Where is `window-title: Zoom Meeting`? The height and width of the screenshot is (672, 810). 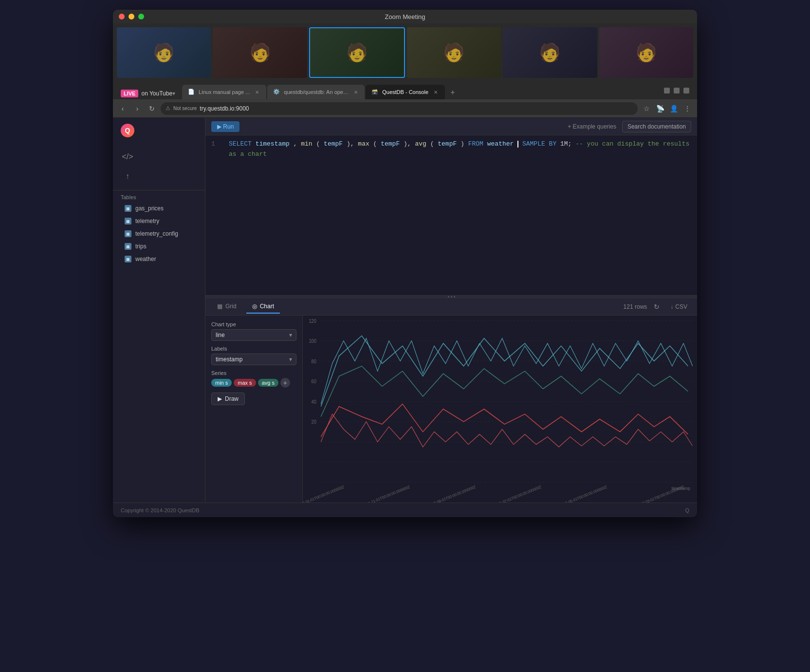 window-title: Zoom Meeting is located at coordinates (405, 17).